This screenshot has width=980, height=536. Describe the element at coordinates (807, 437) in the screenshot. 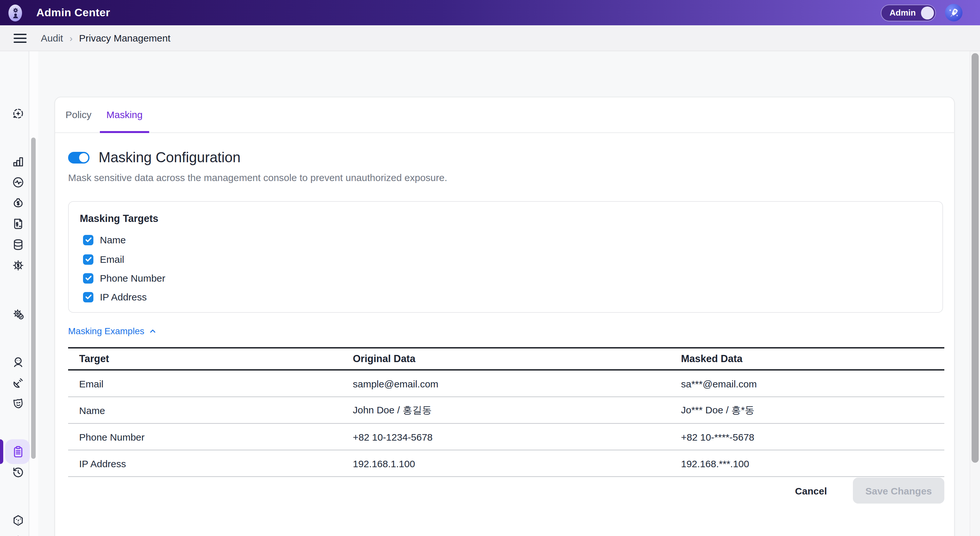

I see `cell-masked: +82 10-****-5678` at that location.